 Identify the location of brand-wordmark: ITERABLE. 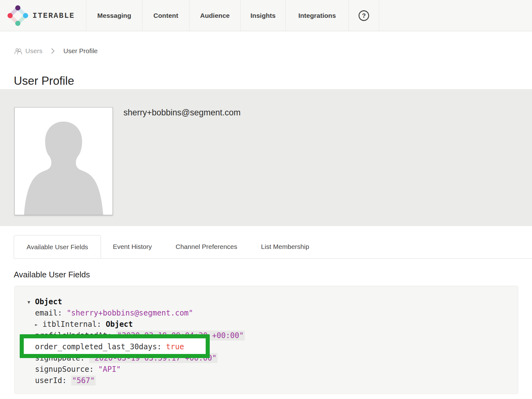
(54, 16).